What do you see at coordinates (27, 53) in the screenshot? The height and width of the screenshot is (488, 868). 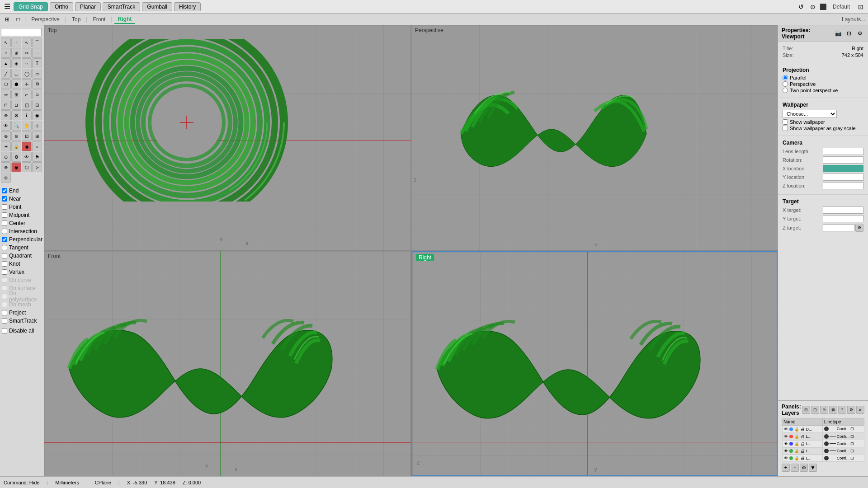 I see `trim-tool: ✂` at bounding box center [27, 53].